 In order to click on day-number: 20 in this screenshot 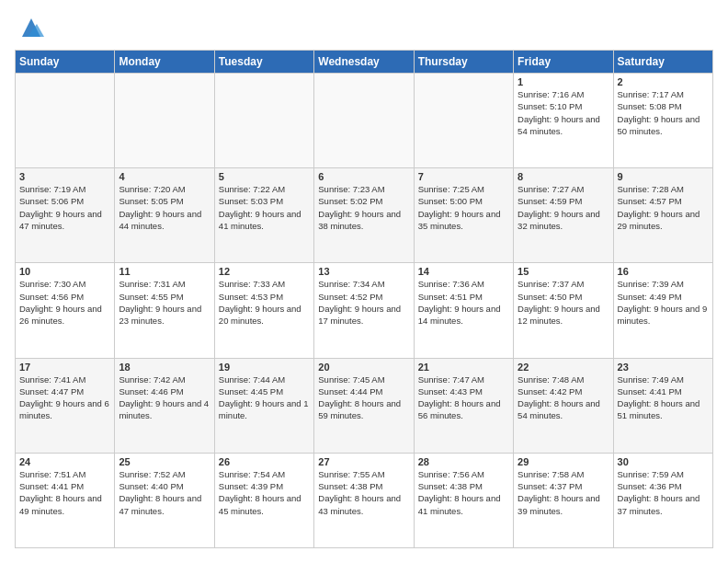, I will do `click(364, 367)`.